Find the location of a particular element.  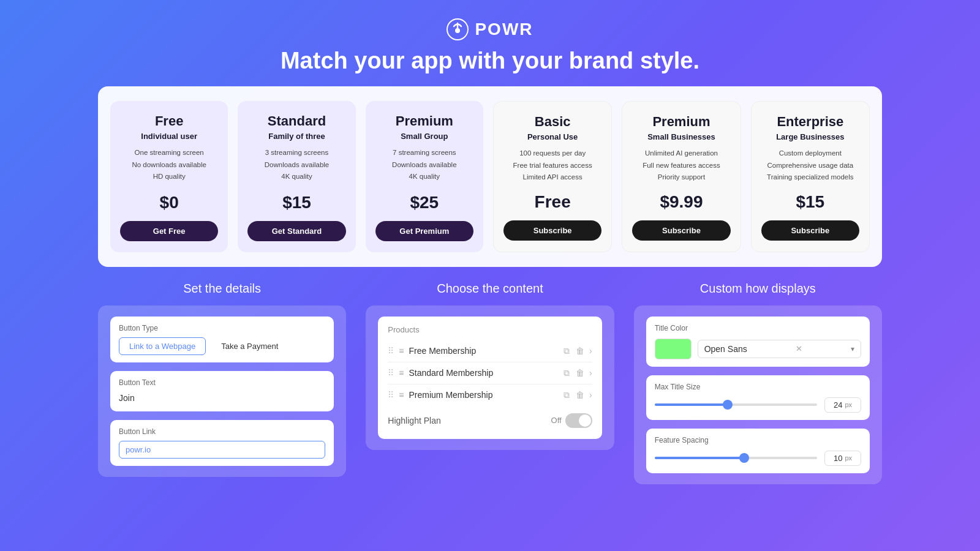

btn-type-link: Link to a Webpage is located at coordinates (162, 347).